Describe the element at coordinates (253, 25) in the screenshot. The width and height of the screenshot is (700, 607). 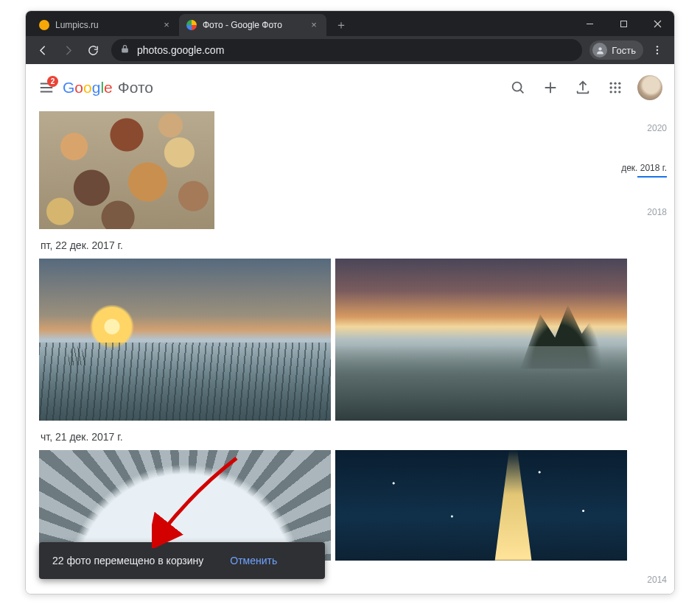
I see `tab-google-photos: Фото - Google Фото ×` at that location.